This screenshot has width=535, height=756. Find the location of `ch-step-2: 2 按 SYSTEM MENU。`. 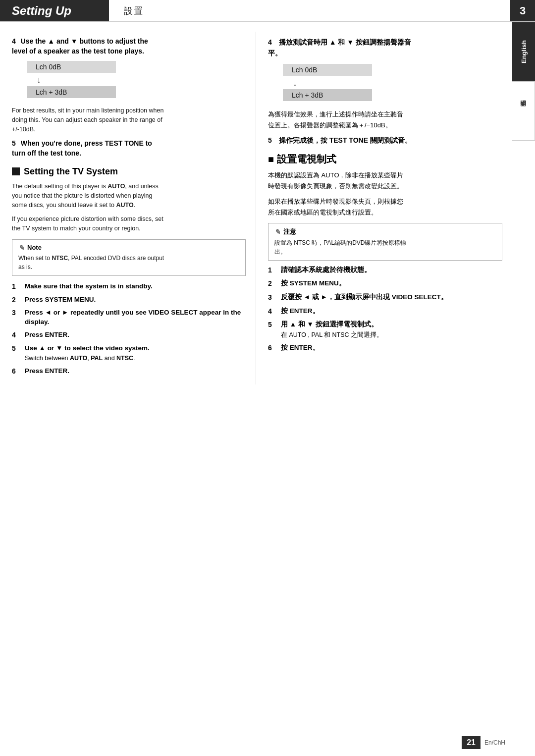

ch-step-2: 2 按 SYSTEM MENU。 is located at coordinates (385, 284).